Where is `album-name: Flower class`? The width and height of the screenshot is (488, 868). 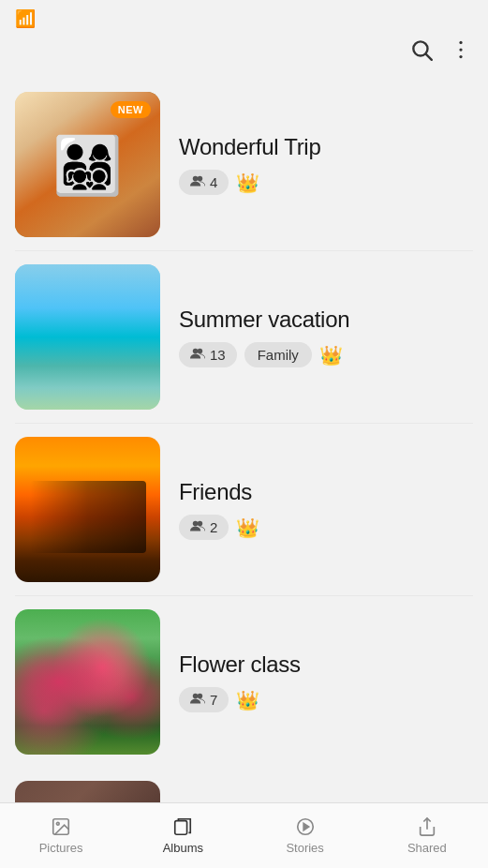 album-name: Flower class is located at coordinates (326, 665).